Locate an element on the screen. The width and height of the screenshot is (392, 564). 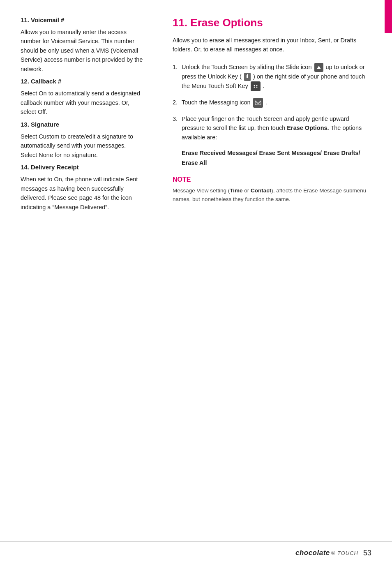
section-voicemail: 11. Voicemail # Allows you to manually e… is located at coordinates (82, 45).